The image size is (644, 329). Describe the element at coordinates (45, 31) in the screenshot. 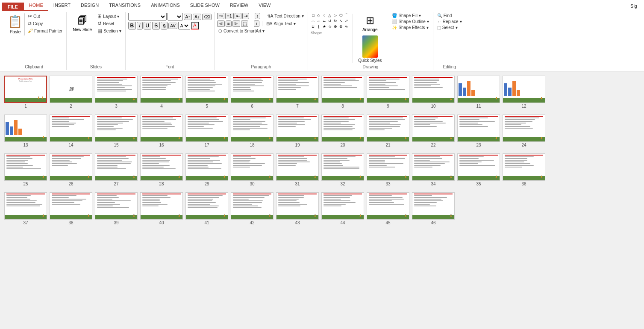

I see `format-painter-button: 🖌 Format Painter` at that location.